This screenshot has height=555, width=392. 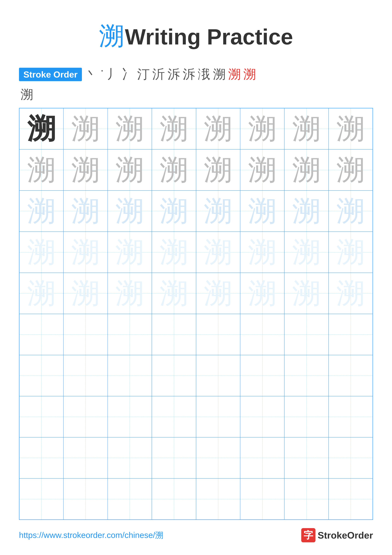 I want to click on stroke-2: ˙, so click(x=102, y=74).